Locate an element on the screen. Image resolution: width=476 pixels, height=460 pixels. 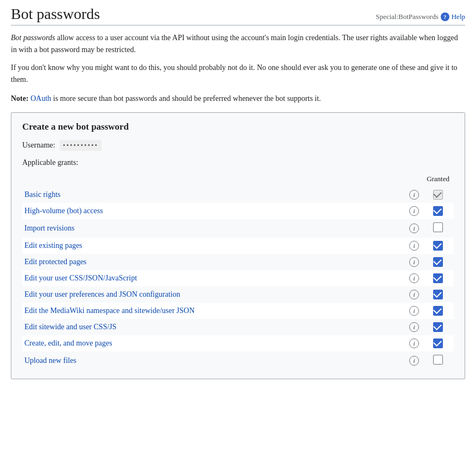
checkbox-import-revisions is located at coordinates (438, 227).